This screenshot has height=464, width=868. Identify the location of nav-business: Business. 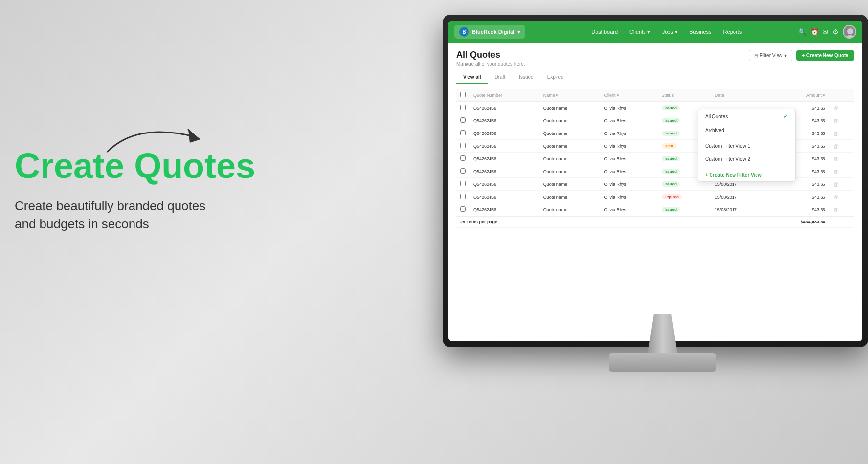
(700, 32).